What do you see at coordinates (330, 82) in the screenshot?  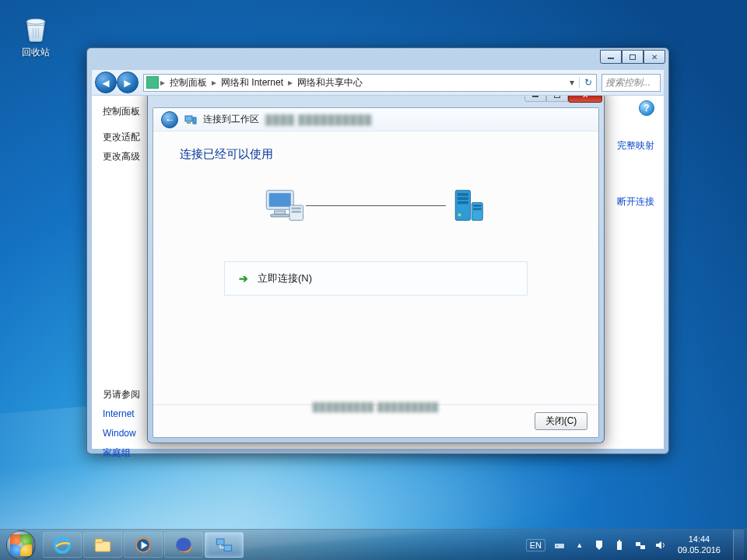 I see `breadcrumb-seg-3: 网络和共享中心` at bounding box center [330, 82].